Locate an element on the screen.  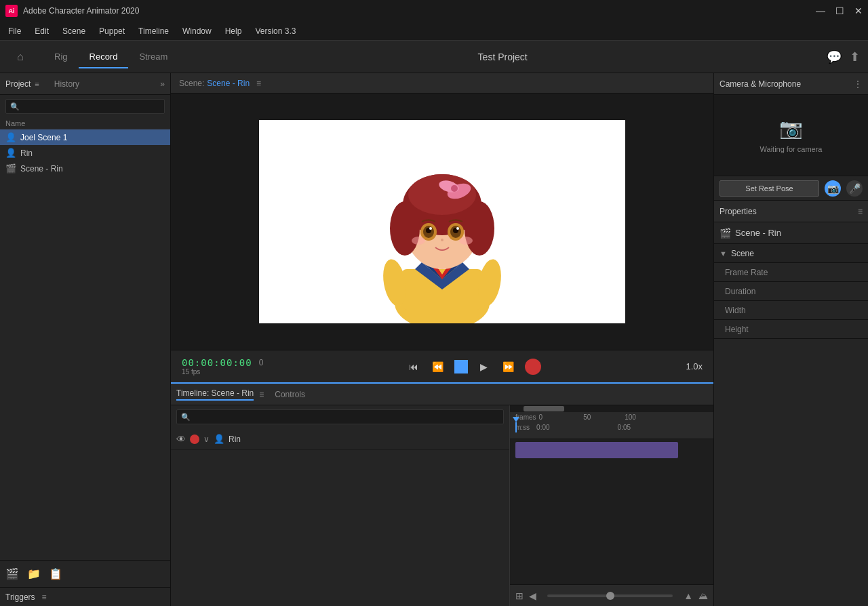
close-button: ✕ is located at coordinates (859, 11).